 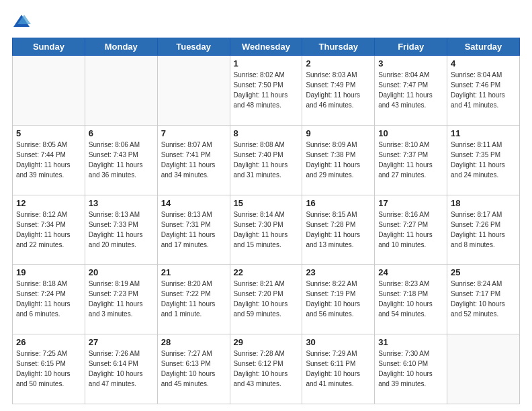 What do you see at coordinates (49, 160) in the screenshot?
I see `calendar-cell: 5Sunrise: 8:05 AMSunset: 7:44 PMDaylight…` at bounding box center [49, 160].